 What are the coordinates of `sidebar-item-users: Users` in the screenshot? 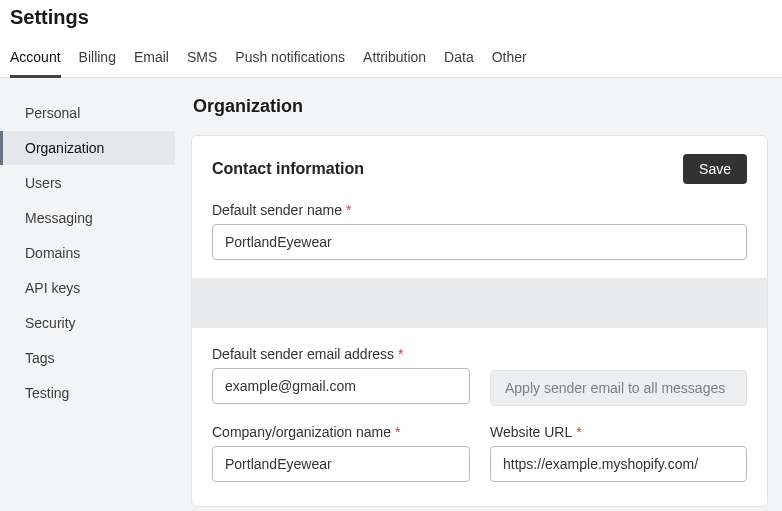 It's located at (88, 183).